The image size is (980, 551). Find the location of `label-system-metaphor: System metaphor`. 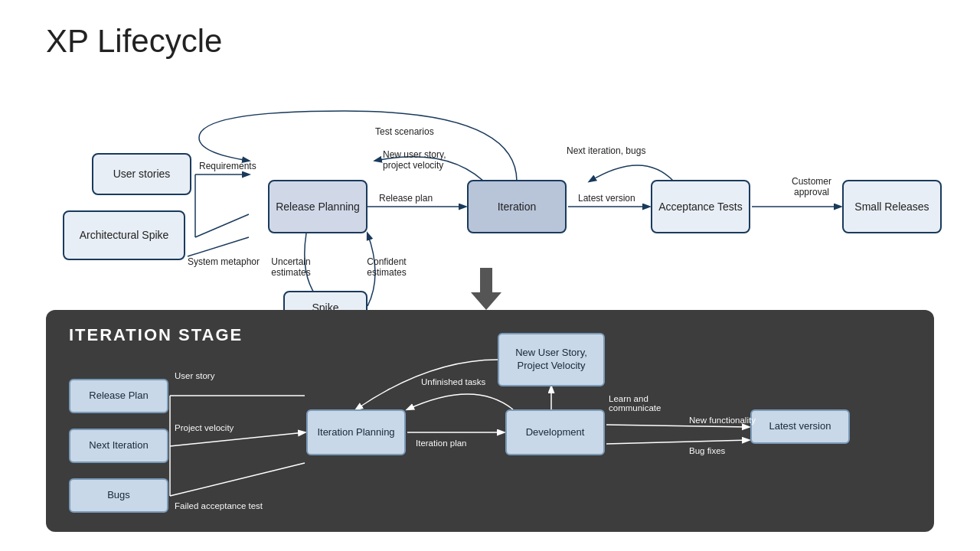

label-system-metaphor: System metaphor is located at coordinates (224, 262).